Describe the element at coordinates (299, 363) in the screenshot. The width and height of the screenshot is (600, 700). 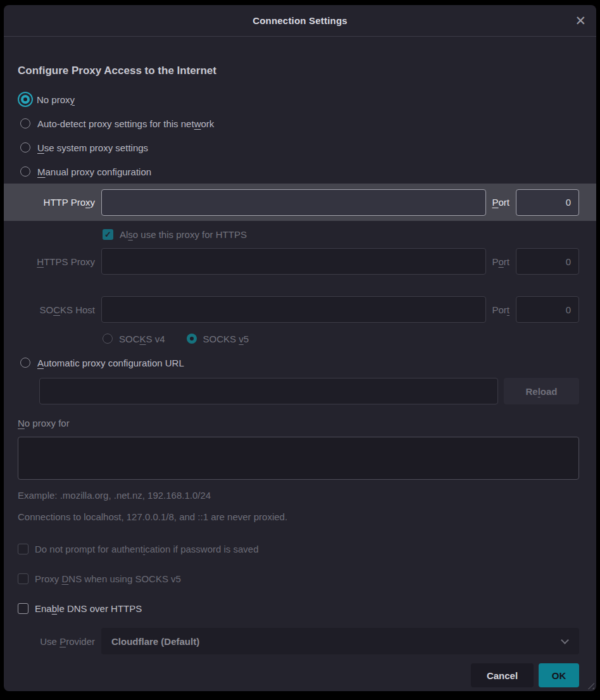
I see `radio-automatic-proxy-url: Automatic proxy configuration URL` at that location.